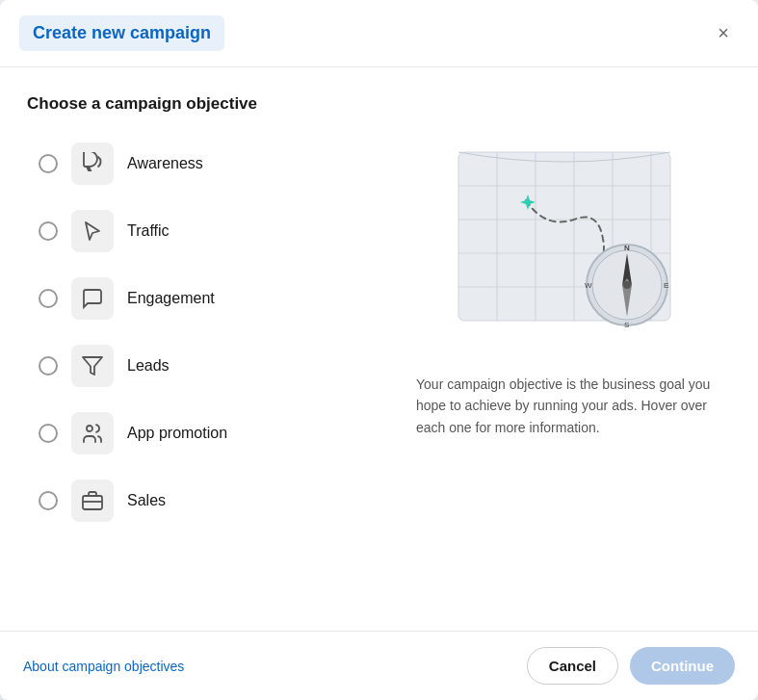 This screenshot has width=758, height=700. What do you see at coordinates (626, 325) in the screenshot?
I see `svg-text: S` at bounding box center [626, 325].